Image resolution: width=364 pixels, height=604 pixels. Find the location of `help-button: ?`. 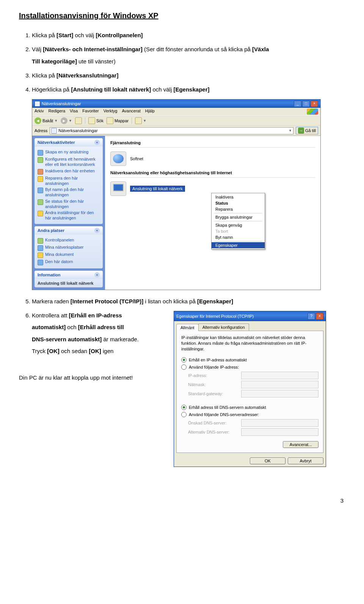

help-button: ? is located at coordinates (311, 316).